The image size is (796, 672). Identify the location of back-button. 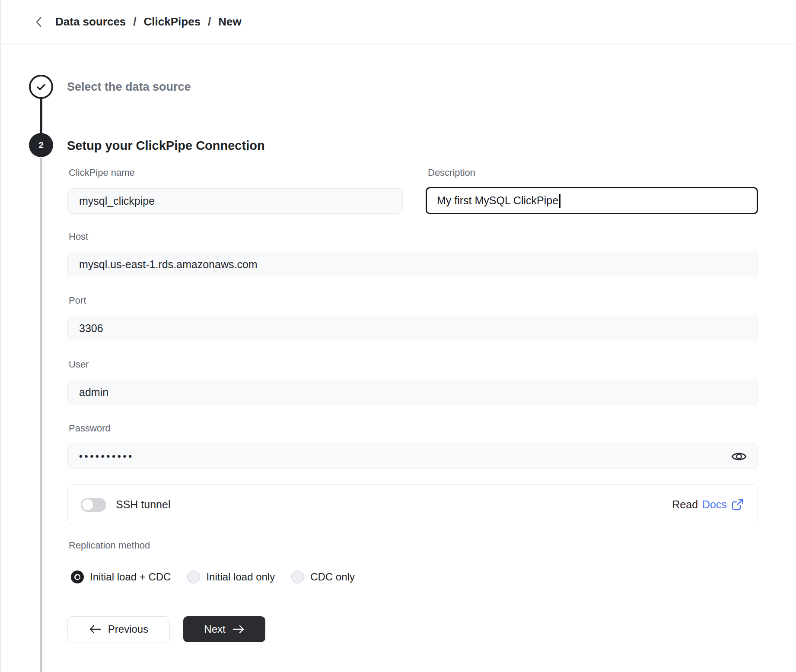
(38, 22).